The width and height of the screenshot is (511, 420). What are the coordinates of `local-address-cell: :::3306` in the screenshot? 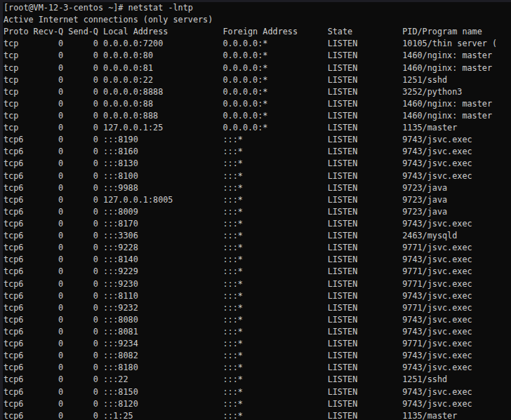 It's located at (121, 236).